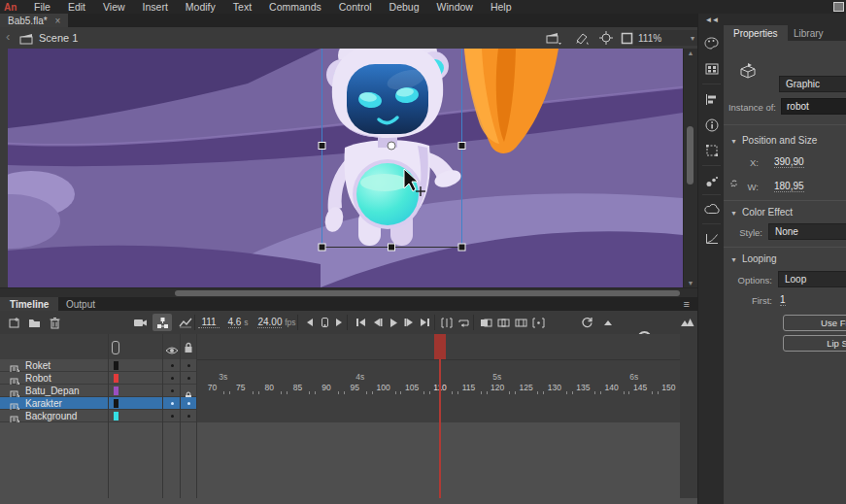  I want to click on menu-item-control: Control, so click(355, 7).